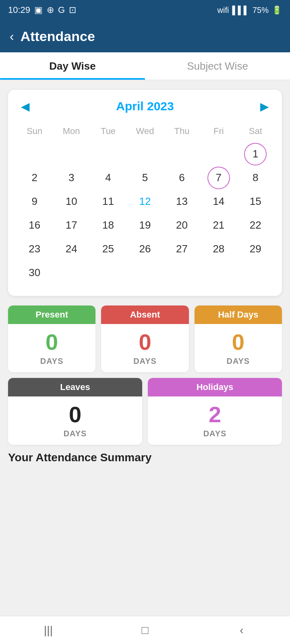  What do you see at coordinates (42, 10) in the screenshot?
I see `status-left: 10:29 ▣ ⊕ G ⊡` at bounding box center [42, 10].